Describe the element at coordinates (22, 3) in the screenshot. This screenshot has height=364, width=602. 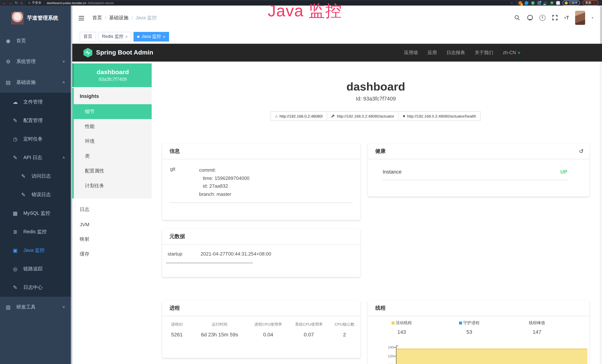
I see `browser-home-icon: ⌂` at that location.